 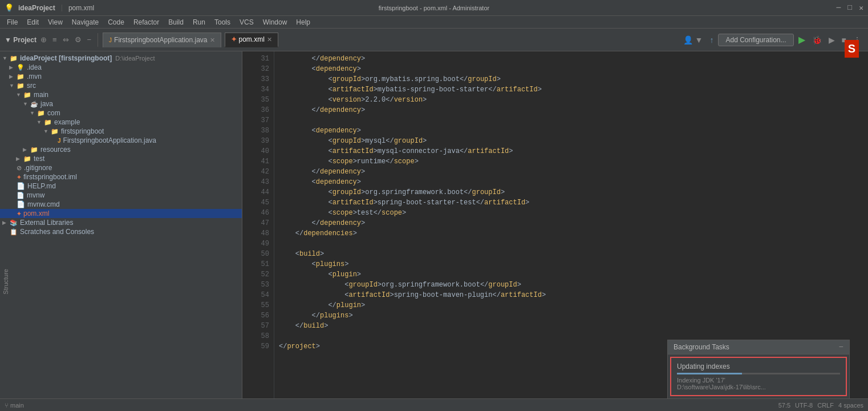 I want to click on tree-example: ▼ 📁 example, so click(x=121, y=122).